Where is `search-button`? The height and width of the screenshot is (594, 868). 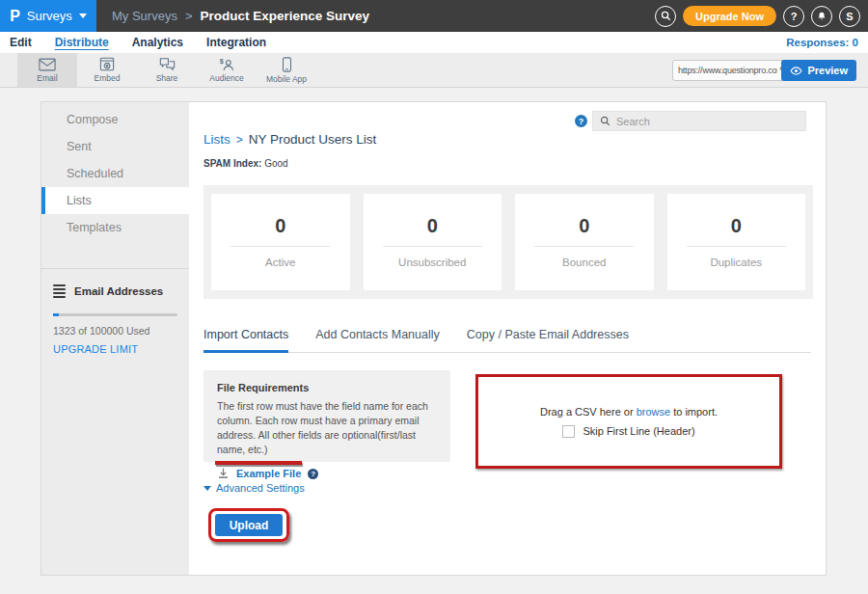 search-button is located at coordinates (665, 16).